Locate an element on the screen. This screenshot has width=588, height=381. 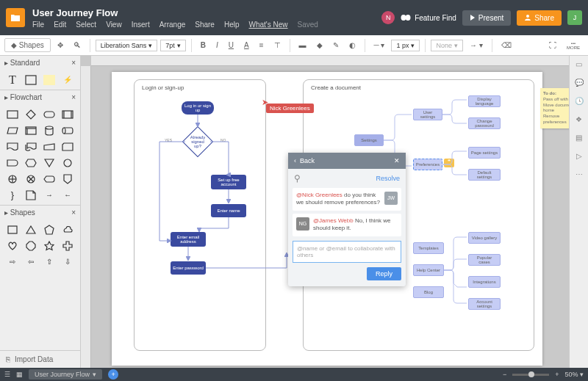
shape-star is located at coordinates (49, 245).